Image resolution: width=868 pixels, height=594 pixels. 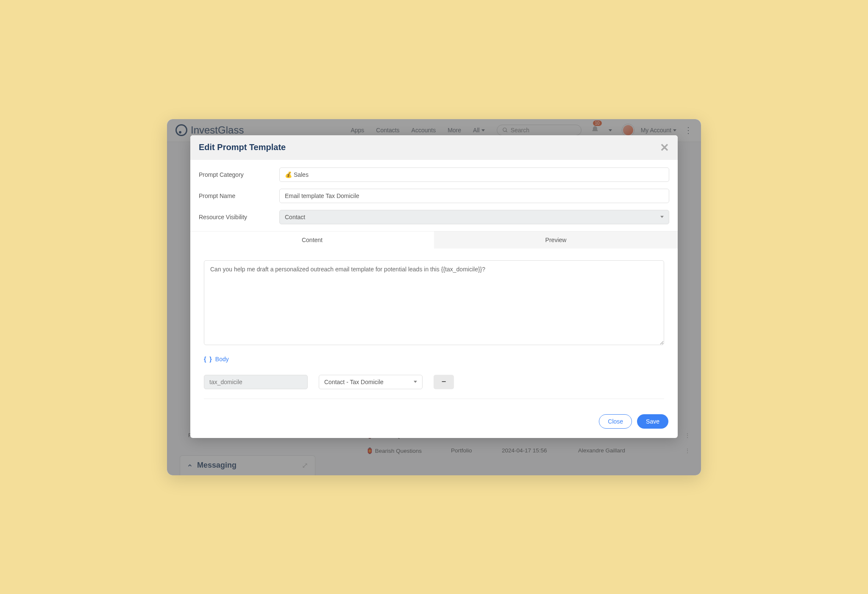 I want to click on close-icon: ✕, so click(x=665, y=148).